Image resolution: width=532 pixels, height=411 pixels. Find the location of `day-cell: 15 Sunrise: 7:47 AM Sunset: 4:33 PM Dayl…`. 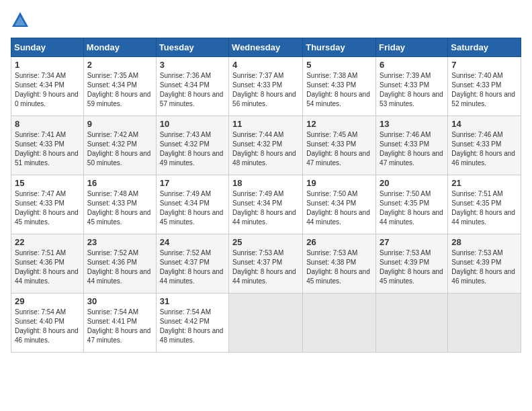

day-cell: 15 Sunrise: 7:47 AM Sunset: 4:33 PM Dayl… is located at coordinates (48, 205).